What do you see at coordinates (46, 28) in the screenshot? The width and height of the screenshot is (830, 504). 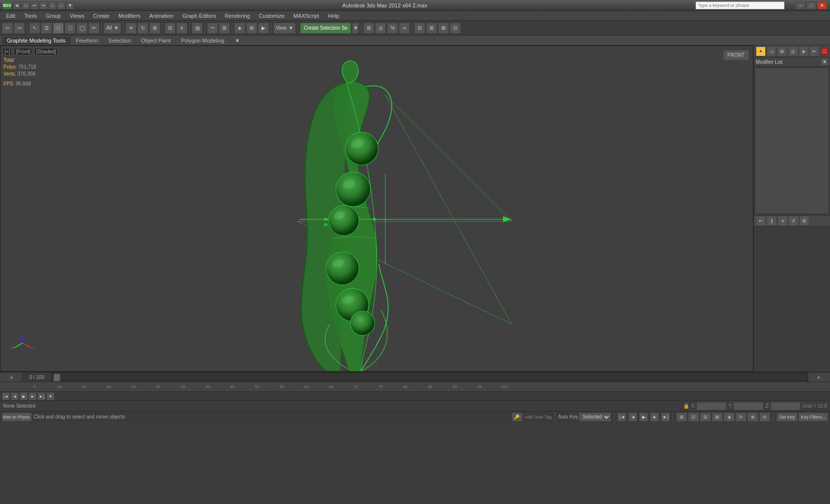 I see `select-by-name-button: ☰` at bounding box center [46, 28].